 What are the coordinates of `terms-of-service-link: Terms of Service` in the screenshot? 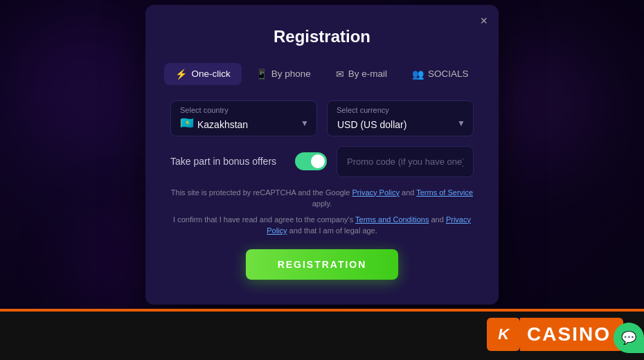 It's located at (445, 192).